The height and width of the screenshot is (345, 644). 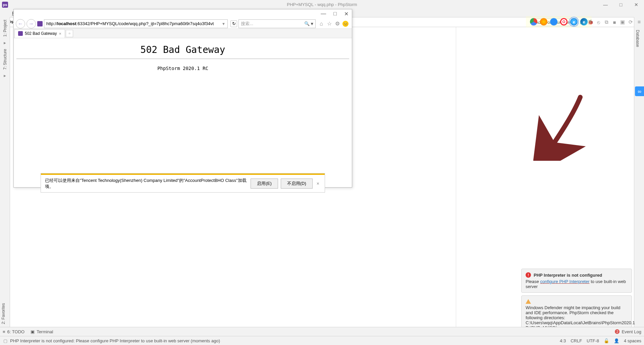 I want to click on ie-favorites-icon: ☆, so click(x=329, y=24).